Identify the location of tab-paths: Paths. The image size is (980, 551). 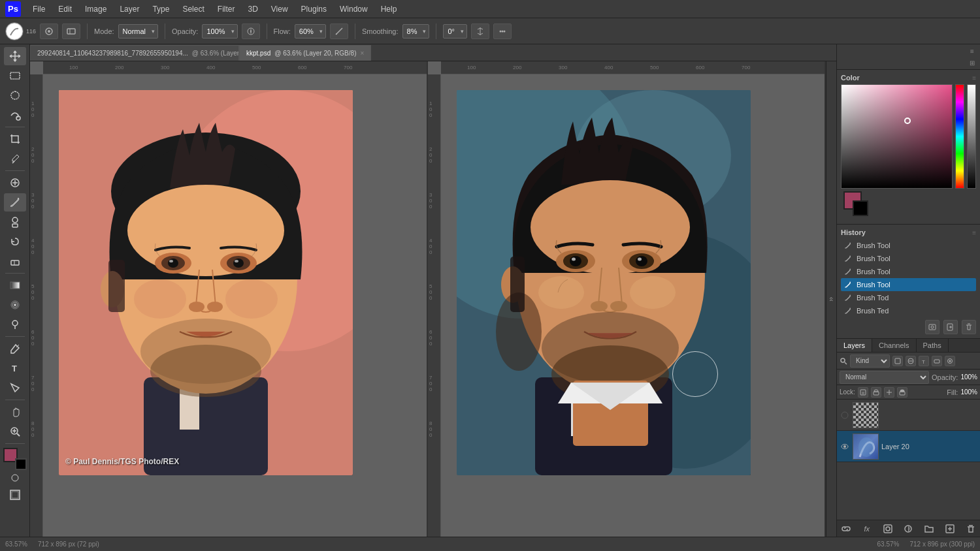
(933, 345).